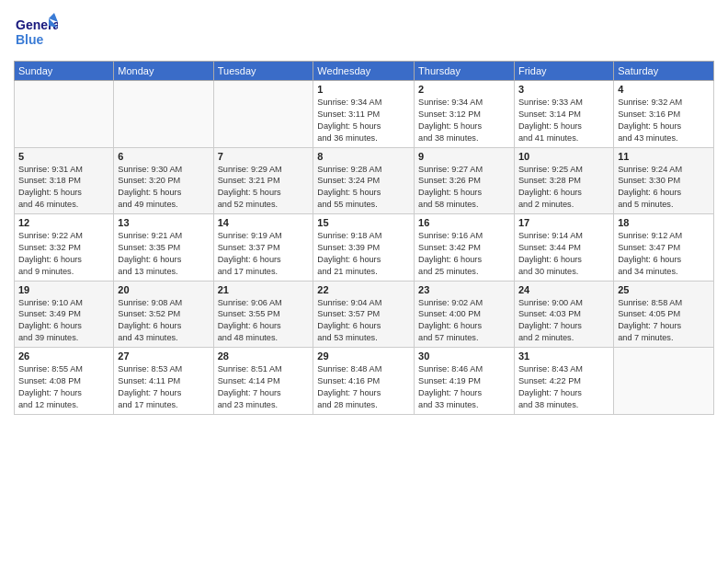 The width and height of the screenshot is (728, 563). I want to click on logo: General Blue, so click(36, 31).